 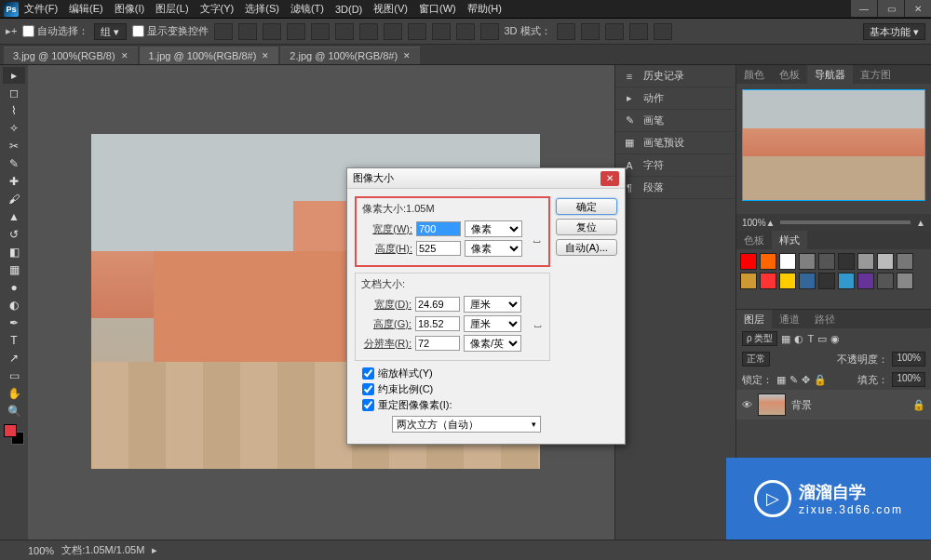 What do you see at coordinates (909, 380) in the screenshot?
I see `fill-value: 100%` at bounding box center [909, 380].